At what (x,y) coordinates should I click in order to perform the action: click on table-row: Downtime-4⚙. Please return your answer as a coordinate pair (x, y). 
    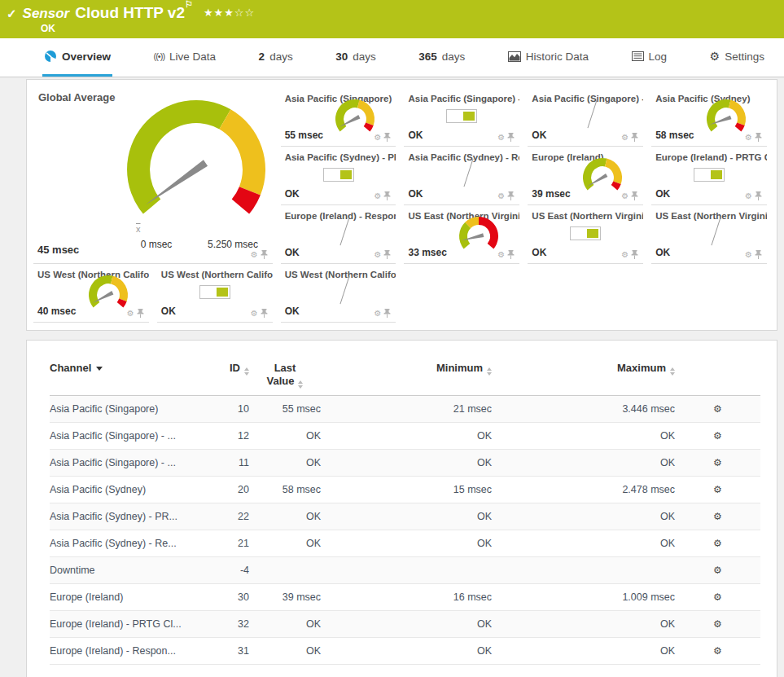
    Looking at the image, I should click on (405, 570).